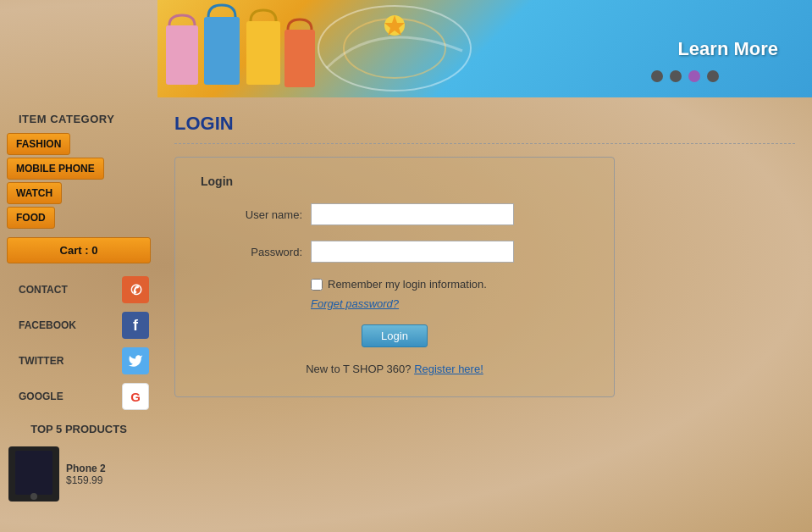 The image size is (812, 532). Describe the element at coordinates (450, 303) in the screenshot. I see `forgot-password-row: Forget password?` at that location.